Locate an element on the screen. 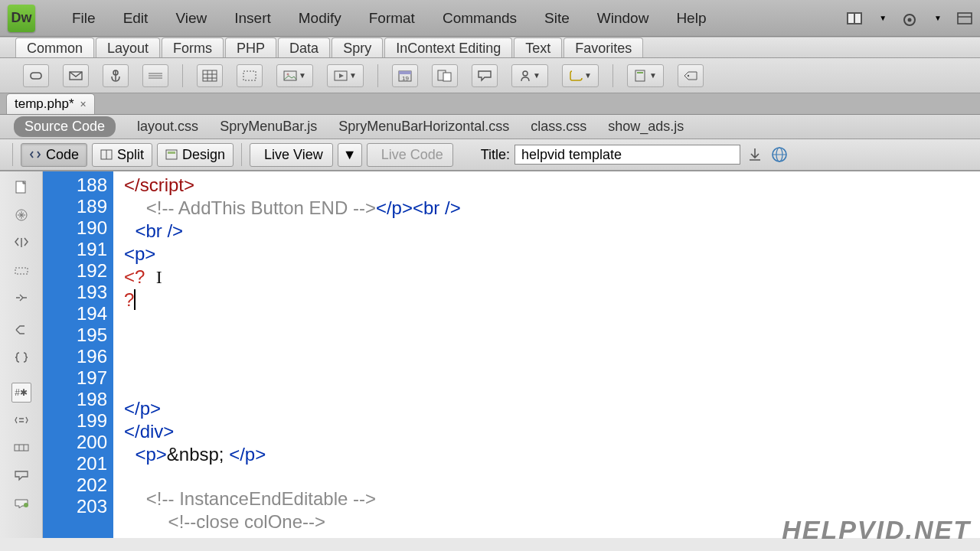 The image size is (980, 551). page-title-input is located at coordinates (628, 155).